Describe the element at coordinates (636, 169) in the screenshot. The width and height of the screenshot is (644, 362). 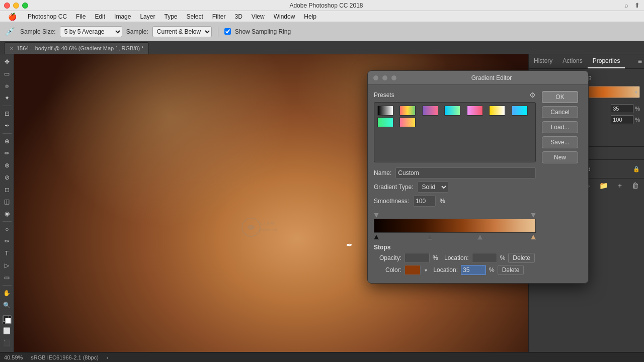
I see `layer-lock-icon: 🔒` at that location.